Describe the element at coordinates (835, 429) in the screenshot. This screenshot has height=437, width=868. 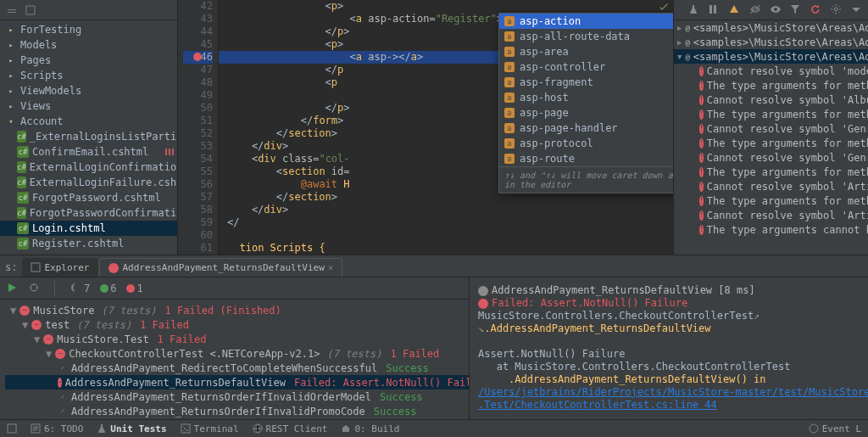
I see `event-log-button: Event L` at that location.